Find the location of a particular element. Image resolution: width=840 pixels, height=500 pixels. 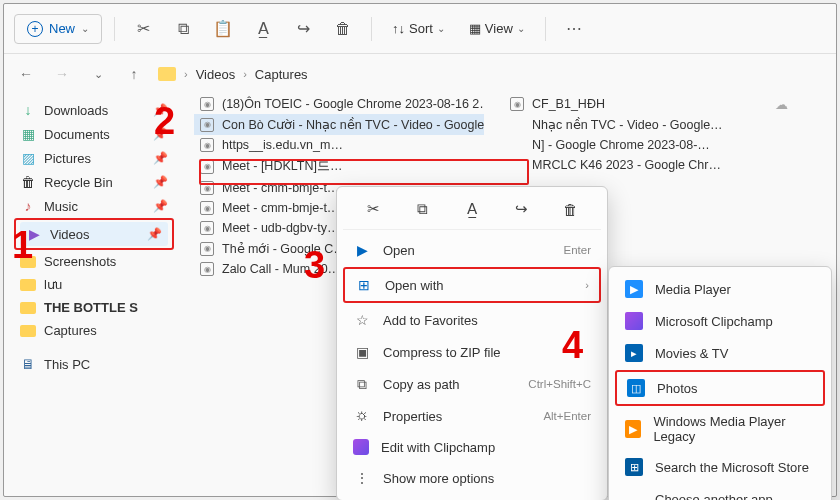

sub-clipchamp: Microsoft Clipchamp is located at coordinates (720, 321).